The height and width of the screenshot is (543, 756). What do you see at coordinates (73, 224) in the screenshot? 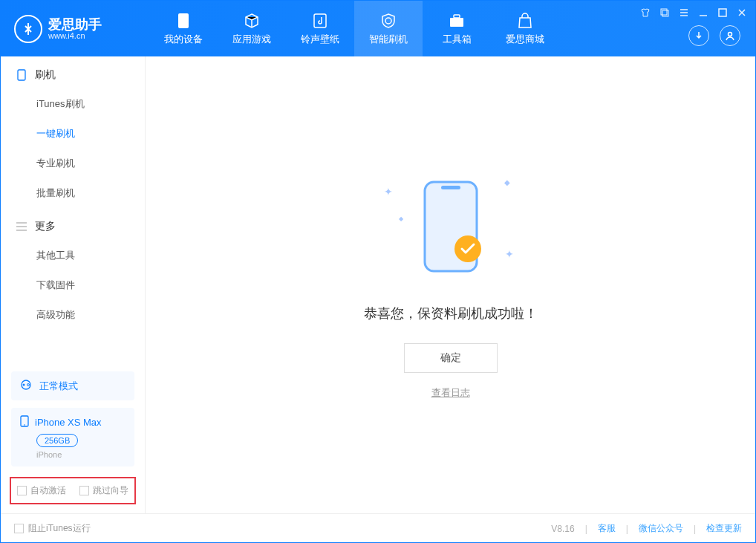
I see `sidebar-group-more: 更多` at bounding box center [73, 224].